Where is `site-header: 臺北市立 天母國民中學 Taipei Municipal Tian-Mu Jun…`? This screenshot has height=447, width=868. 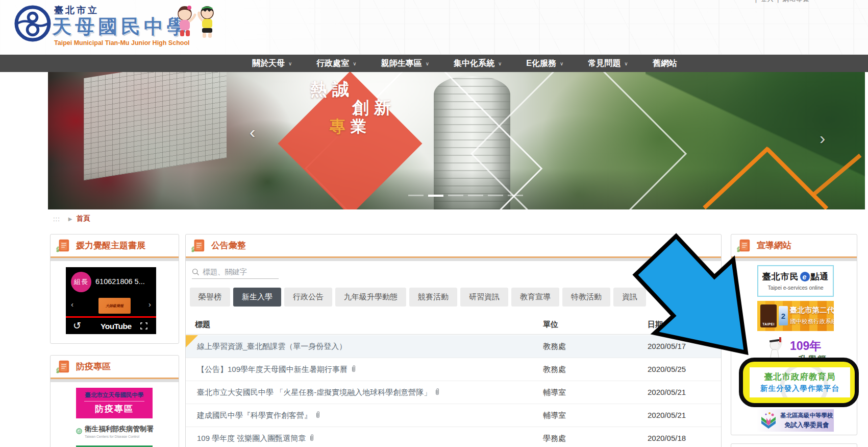
site-header: 臺北市立 天母國民中學 Taipei Municipal Tian-Mu Jun… is located at coordinates (434, 28).